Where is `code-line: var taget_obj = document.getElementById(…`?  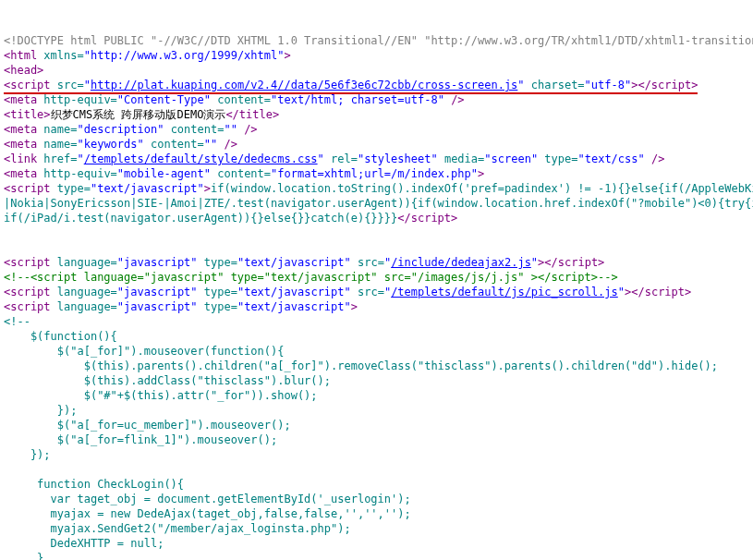 code-line: var taget_obj = document.getElementById(… is located at coordinates (207, 499).